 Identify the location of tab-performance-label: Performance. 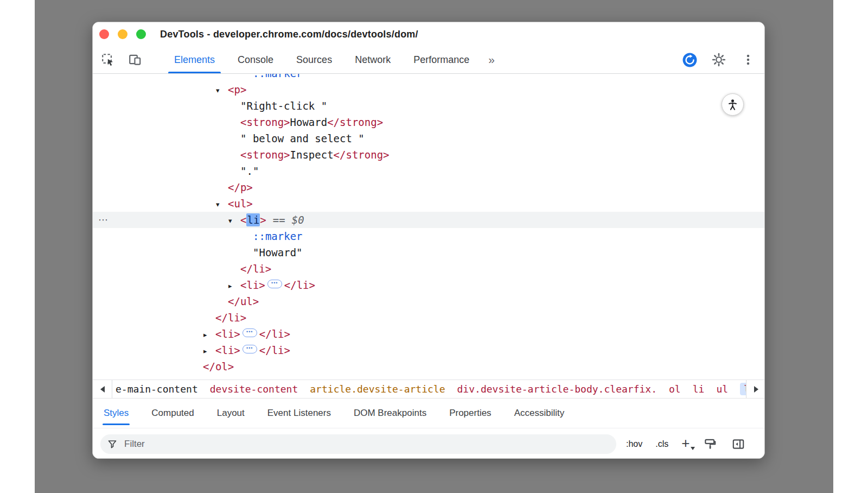
(442, 60).